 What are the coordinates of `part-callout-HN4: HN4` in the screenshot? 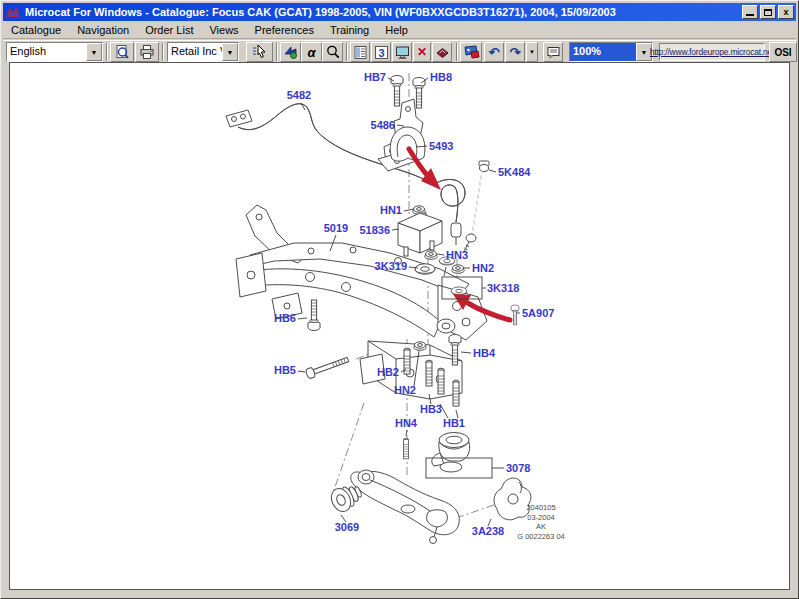 It's located at (406, 423).